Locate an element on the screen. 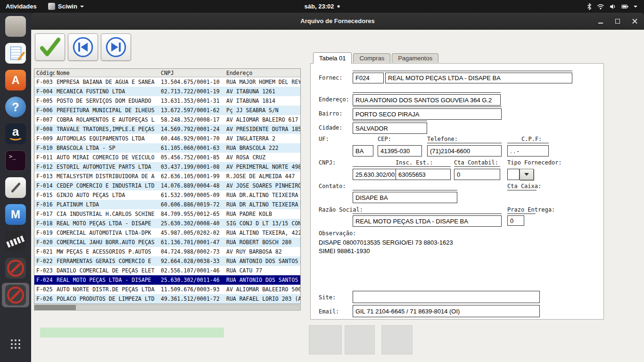 The image size is (644, 362). table-row-F-026: F-026POLACO PRODUTOS DE LIMPEZA LTD49.36… is located at coordinates (167, 299).